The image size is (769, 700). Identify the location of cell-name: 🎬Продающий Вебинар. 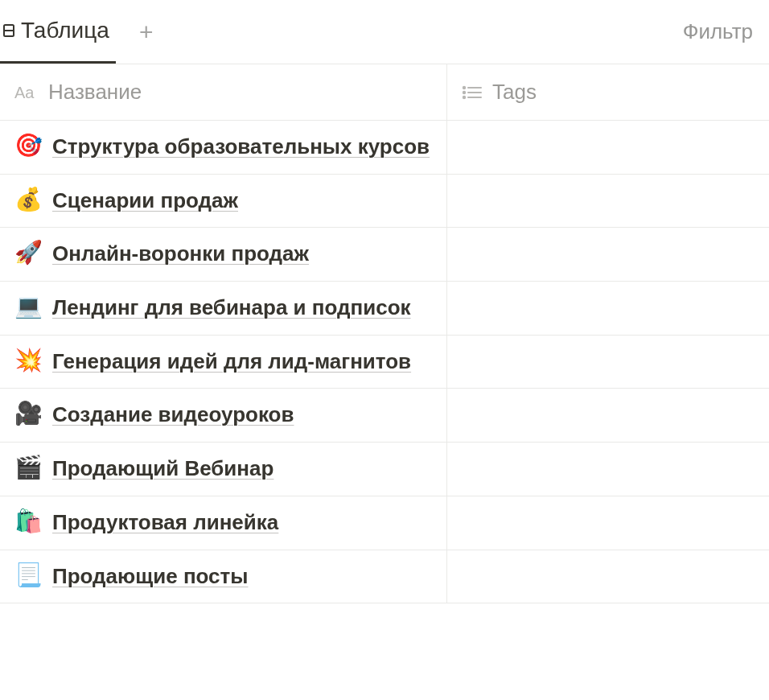
(224, 469).